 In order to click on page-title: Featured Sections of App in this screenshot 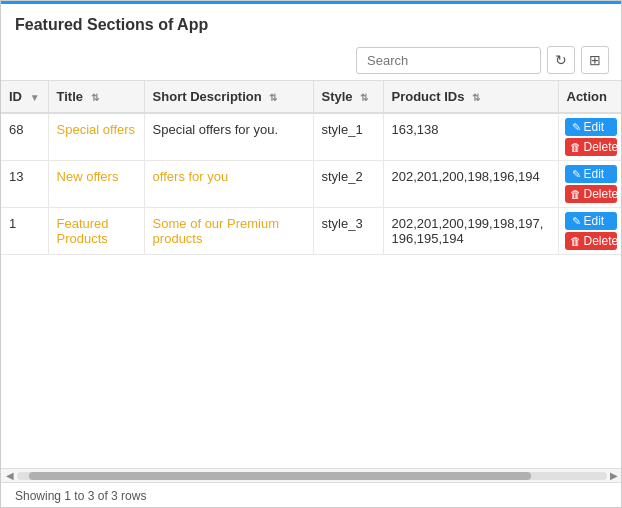, I will do `click(112, 24)`.